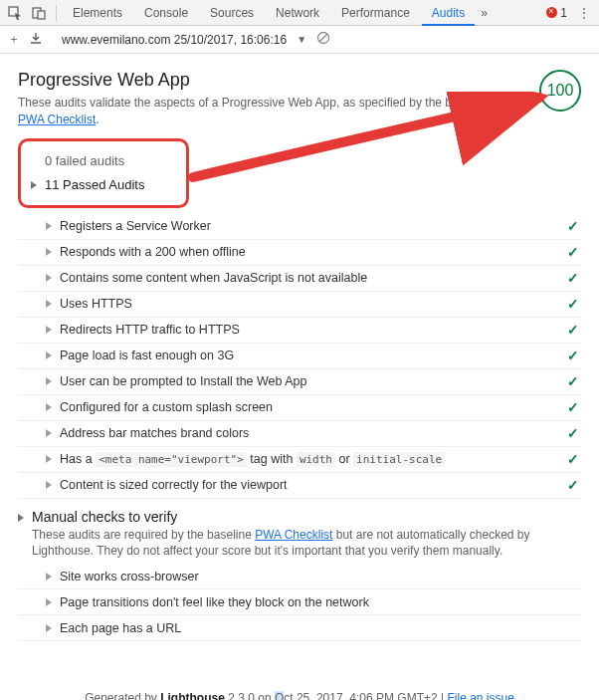  I want to click on manual-checks-desc: These audits are required by the baselin…, so click(300, 544).